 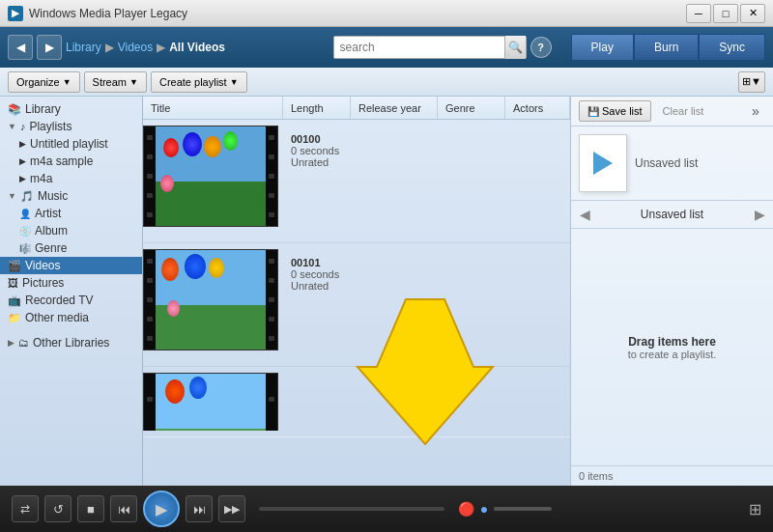 What do you see at coordinates (386, 47) in the screenshot?
I see `top-toolbar: ◀ ▶ Library ▶ Videos ▶ All Videos 🔍 ? Pl…` at bounding box center [386, 47].